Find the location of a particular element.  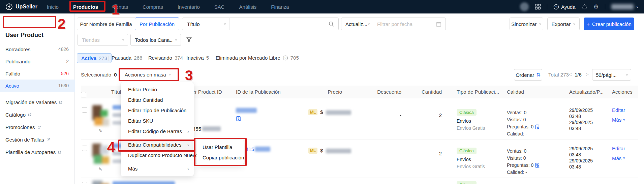

brand: UpSeller is located at coordinates (22, 7).